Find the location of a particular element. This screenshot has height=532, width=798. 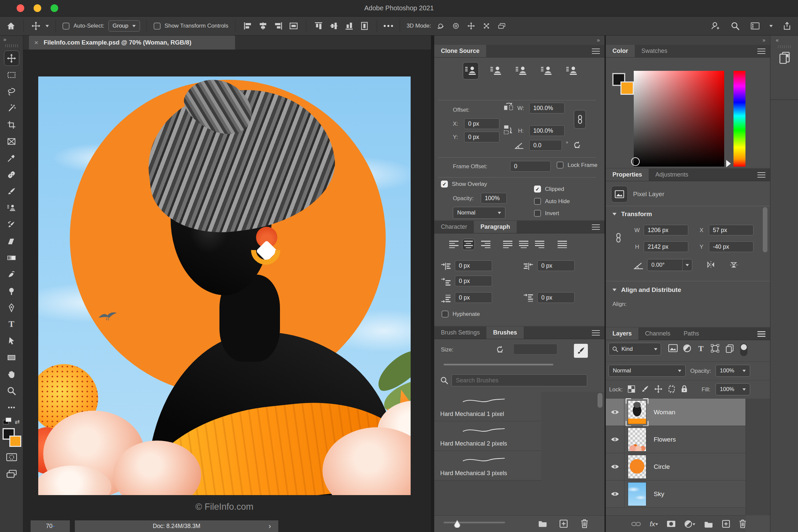

marquee-tool is located at coordinates (12, 75).